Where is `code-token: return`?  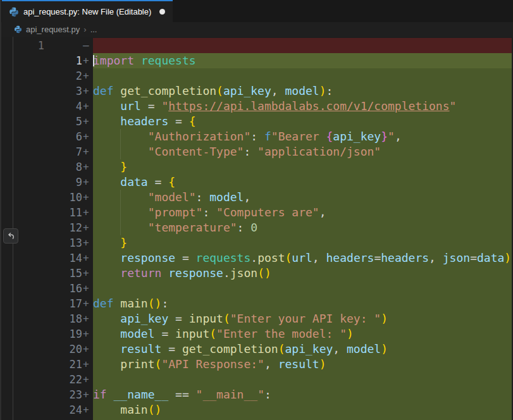
code-token: return is located at coordinates (140, 273).